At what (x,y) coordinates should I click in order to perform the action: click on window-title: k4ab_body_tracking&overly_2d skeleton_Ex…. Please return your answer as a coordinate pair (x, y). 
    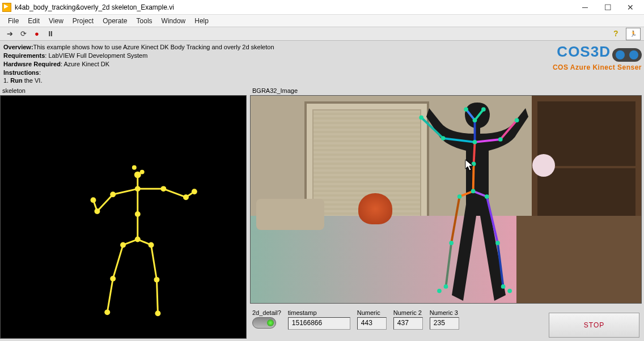
    Looking at the image, I should click on (294, 7).